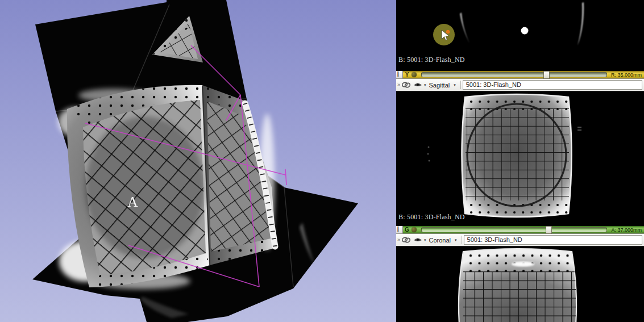 The width and height of the screenshot is (644, 322). Describe the element at coordinates (443, 240) in the screenshot. I see `orientation-select: Coronal ▾` at that location.